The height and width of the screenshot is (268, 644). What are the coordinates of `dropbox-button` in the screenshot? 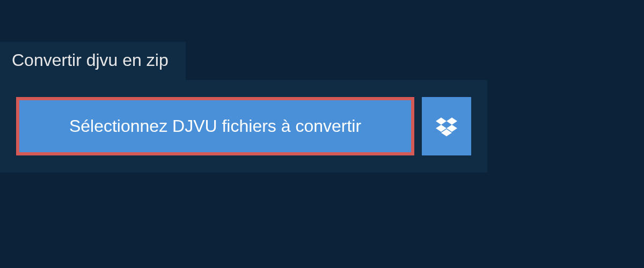 It's located at (447, 126).